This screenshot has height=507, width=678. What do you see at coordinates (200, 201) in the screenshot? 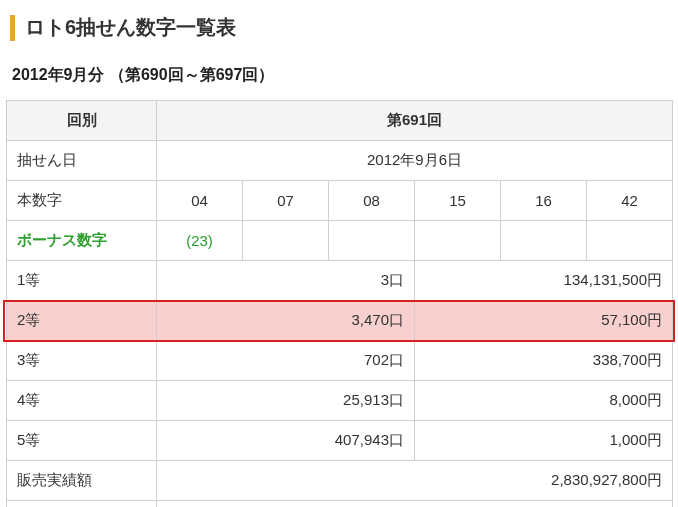
I see `main-number: 04` at bounding box center [200, 201].